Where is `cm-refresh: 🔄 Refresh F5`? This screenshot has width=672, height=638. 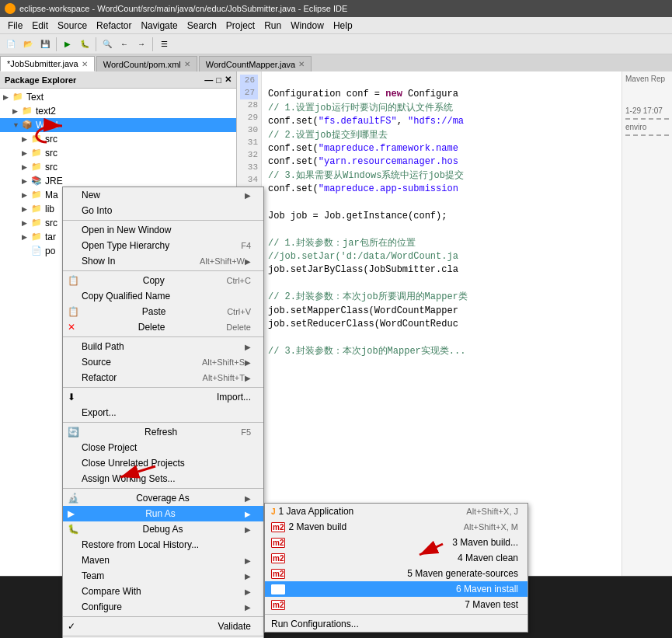 cm-refresh: 🔄 Refresh F5 is located at coordinates (163, 432).